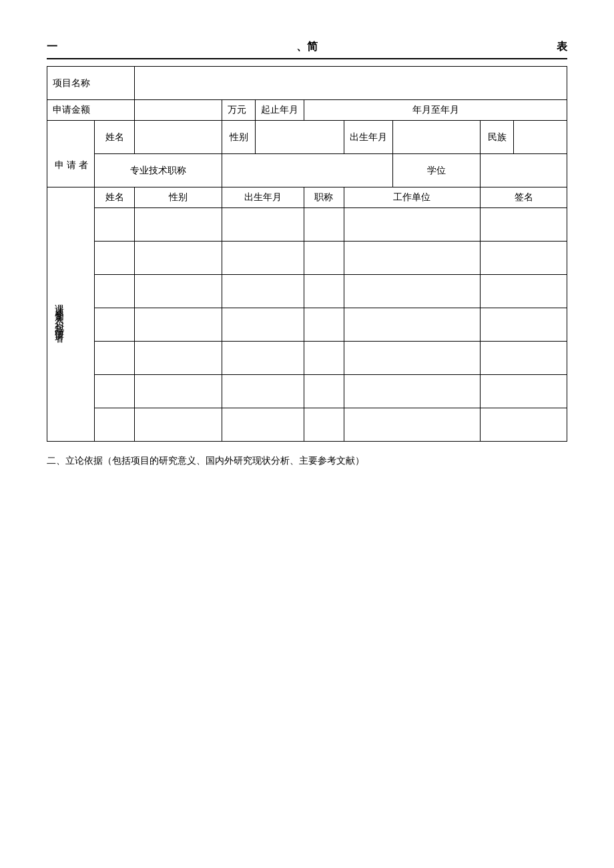 The image size is (614, 868). I want to click on p6-title, so click(324, 392).